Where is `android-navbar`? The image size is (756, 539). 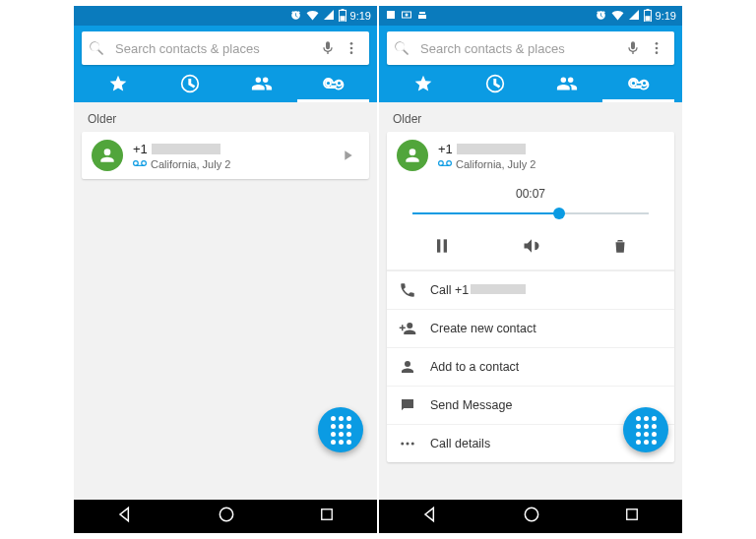
android-navbar is located at coordinates (225, 516).